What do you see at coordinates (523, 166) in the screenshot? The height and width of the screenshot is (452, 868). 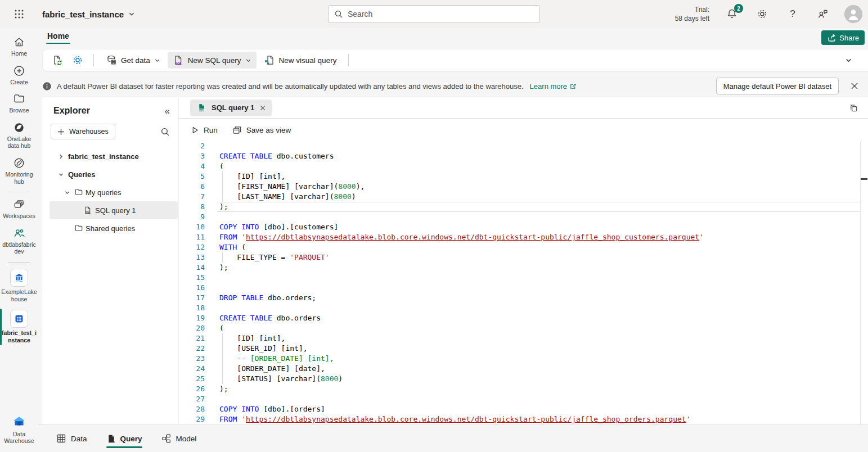 I see `code-line: 4(` at bounding box center [523, 166].